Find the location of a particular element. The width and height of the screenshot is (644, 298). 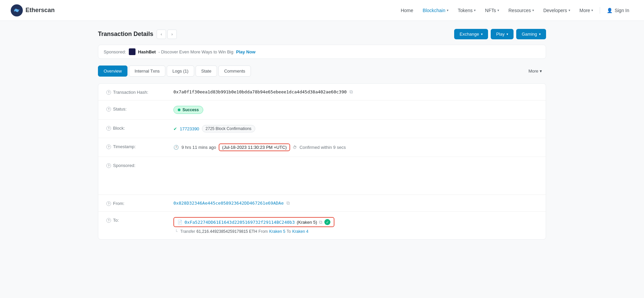

status-dot-icon is located at coordinates (179, 110).